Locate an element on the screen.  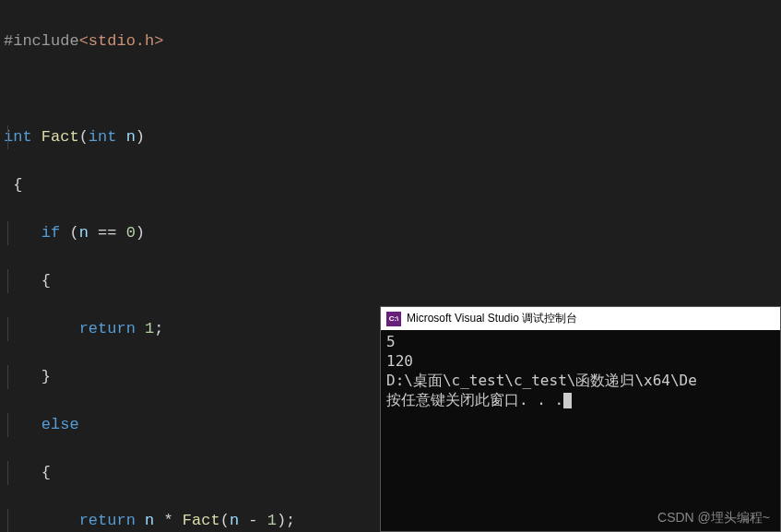
keyword-if: if is located at coordinates (51, 232).